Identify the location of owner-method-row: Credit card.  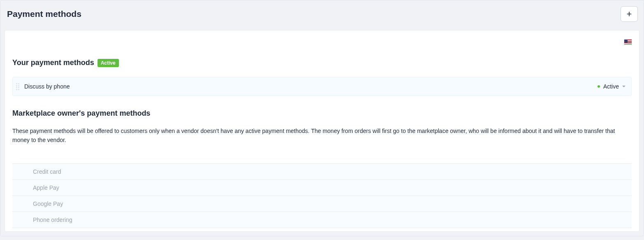
(322, 172).